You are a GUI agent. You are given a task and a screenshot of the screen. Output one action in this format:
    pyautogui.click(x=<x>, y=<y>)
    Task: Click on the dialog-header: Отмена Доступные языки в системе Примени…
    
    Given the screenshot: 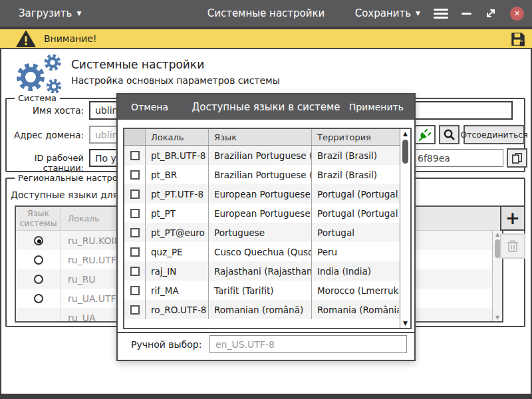 What is the action you would take?
    pyautogui.click(x=266, y=107)
    